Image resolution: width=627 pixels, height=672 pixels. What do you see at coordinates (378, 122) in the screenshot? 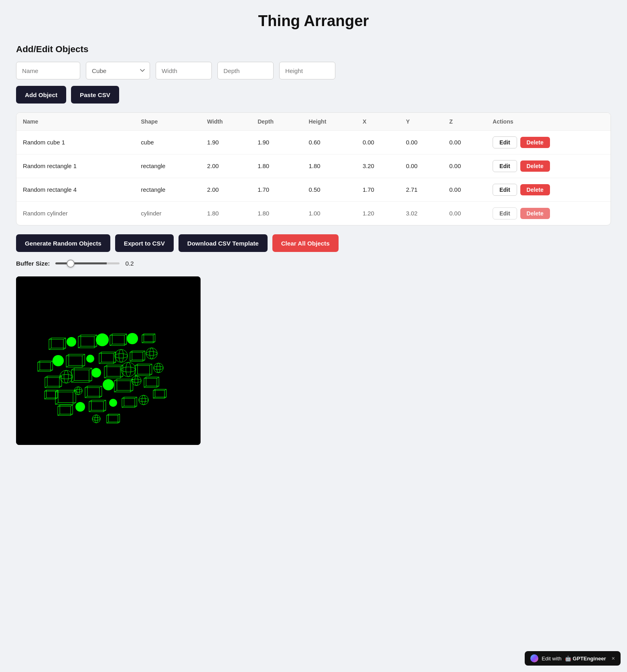
I see `col-x: X` at bounding box center [378, 122].